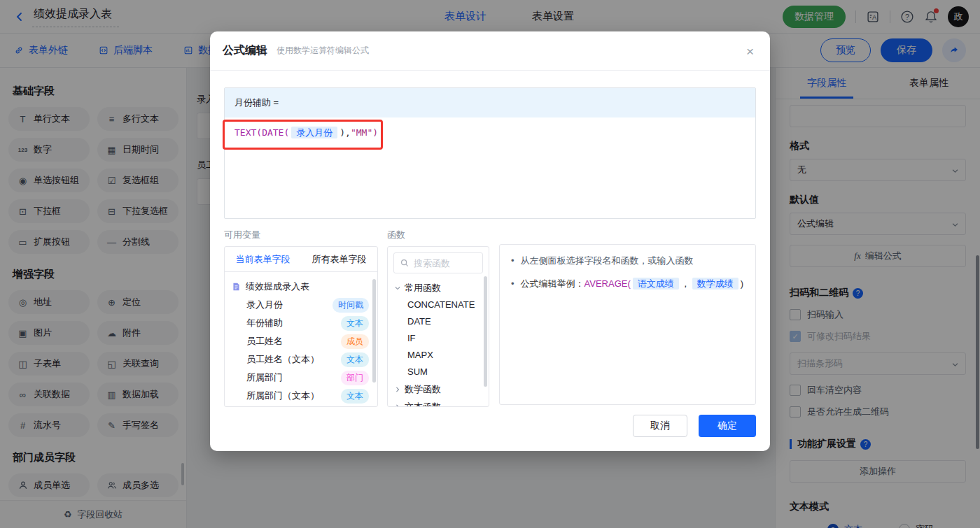 This screenshot has width=980, height=528. I want to click on help-line-2: • 公式编辑举例：AVERAGE(语文成绩，数学成绩), so click(627, 284).